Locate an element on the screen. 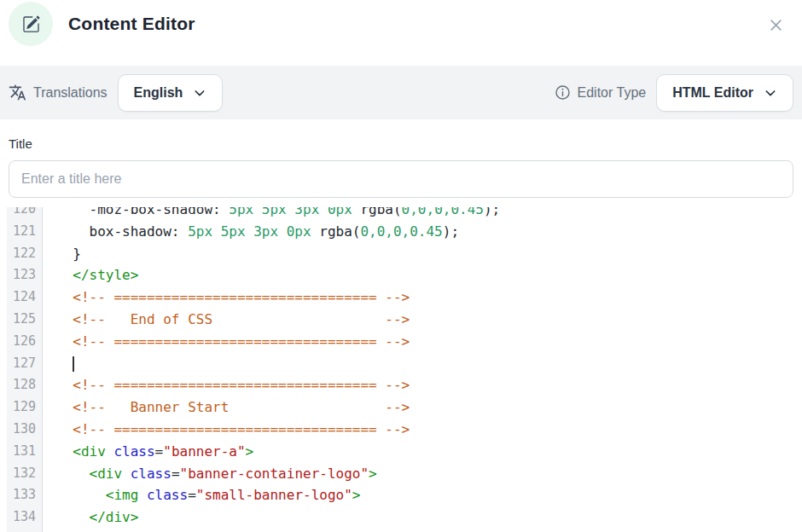  code-line is located at coordinates (429, 364).